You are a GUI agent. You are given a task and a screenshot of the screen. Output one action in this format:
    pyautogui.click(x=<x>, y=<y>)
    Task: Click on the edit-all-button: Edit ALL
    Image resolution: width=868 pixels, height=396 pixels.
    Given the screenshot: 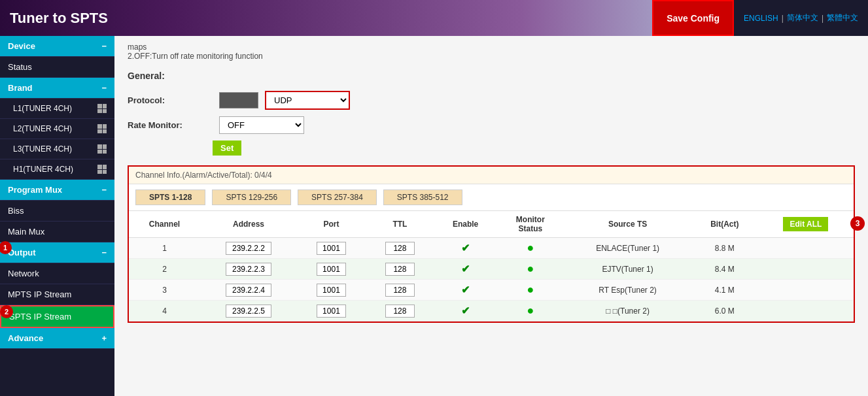 What is the action you would take?
    pyautogui.click(x=806, y=224)
    